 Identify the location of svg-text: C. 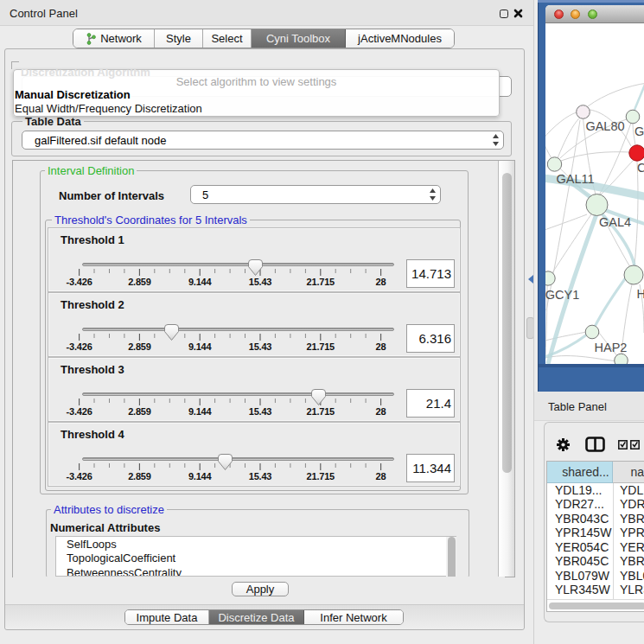
(641, 168).